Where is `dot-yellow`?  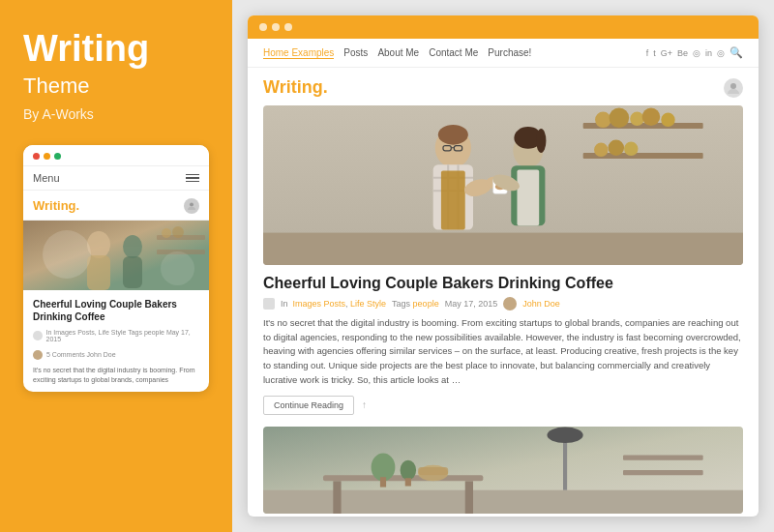
dot-yellow is located at coordinates (46, 157).